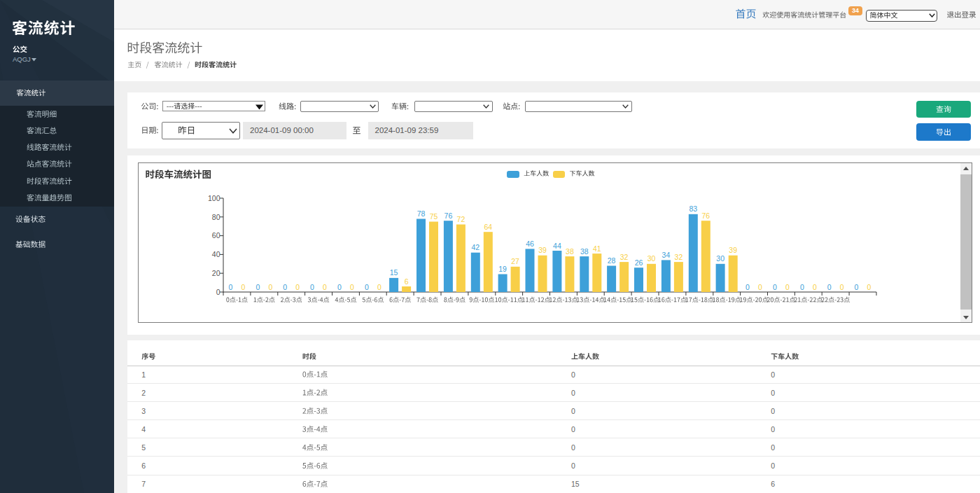 This screenshot has height=493, width=980. Describe the element at coordinates (407, 282) in the screenshot. I see `svg-text: 6` at that location.